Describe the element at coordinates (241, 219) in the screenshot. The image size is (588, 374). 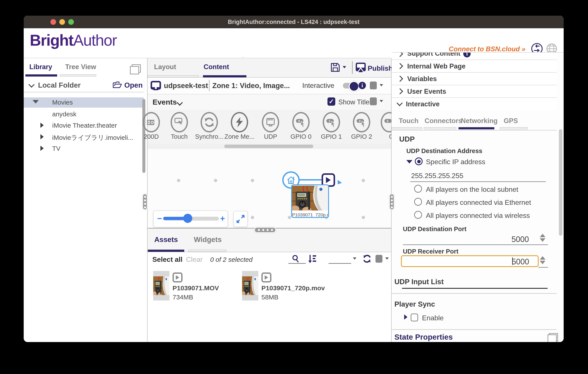
I see `fit-canvas-button` at that location.